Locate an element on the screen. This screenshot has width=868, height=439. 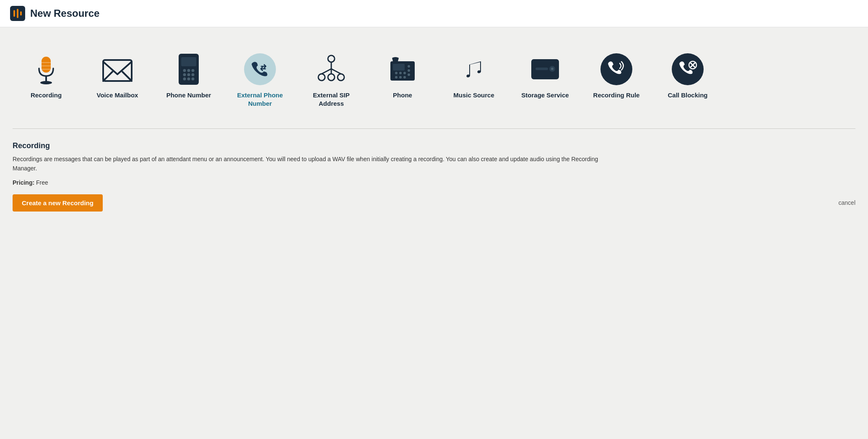
recording-label: Recording is located at coordinates (46, 95).